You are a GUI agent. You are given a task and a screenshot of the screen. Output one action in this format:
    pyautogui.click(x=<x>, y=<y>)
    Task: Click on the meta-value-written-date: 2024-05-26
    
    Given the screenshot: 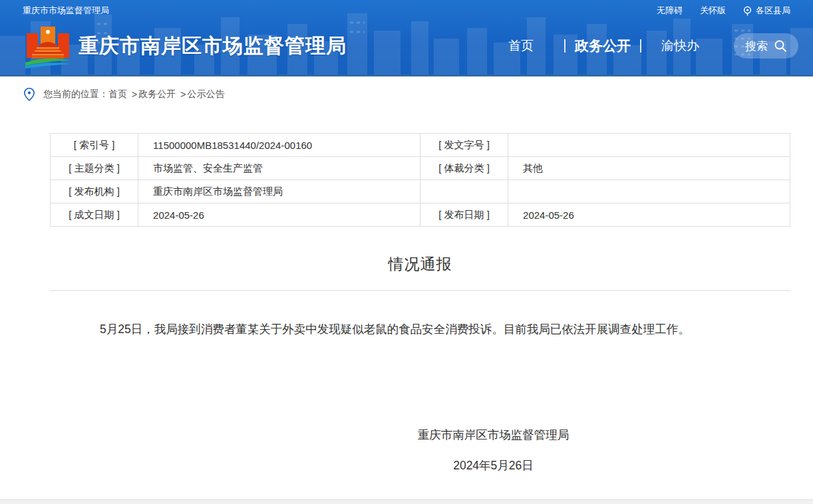 What is the action you would take?
    pyautogui.click(x=279, y=215)
    